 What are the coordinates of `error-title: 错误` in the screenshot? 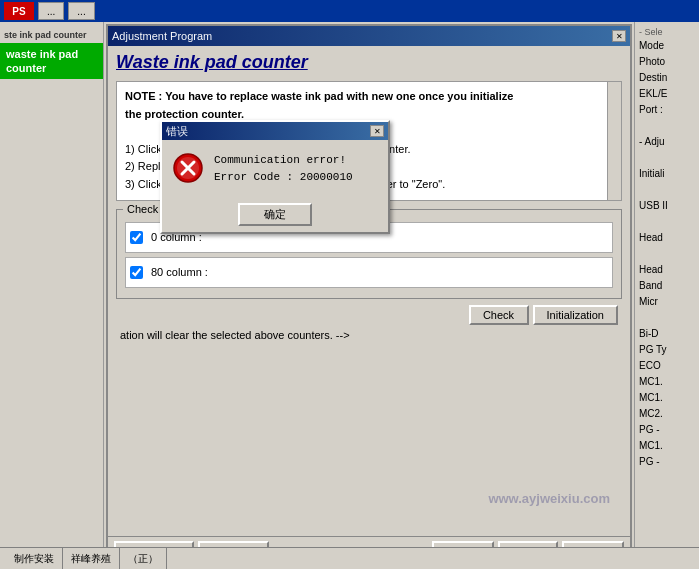 It's located at (177, 132).